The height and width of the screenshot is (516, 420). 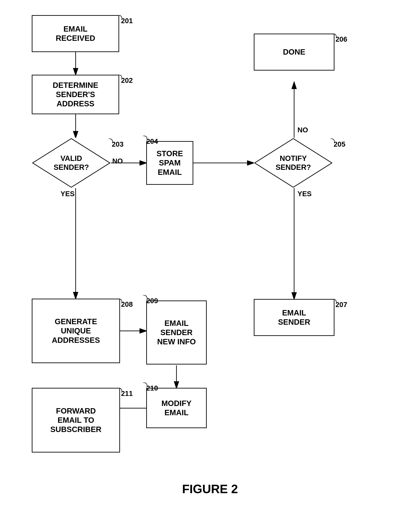 What do you see at coordinates (75, 34) in the screenshot?
I see `node-email-received-label: EMAIL RECEIVED` at bounding box center [75, 34].